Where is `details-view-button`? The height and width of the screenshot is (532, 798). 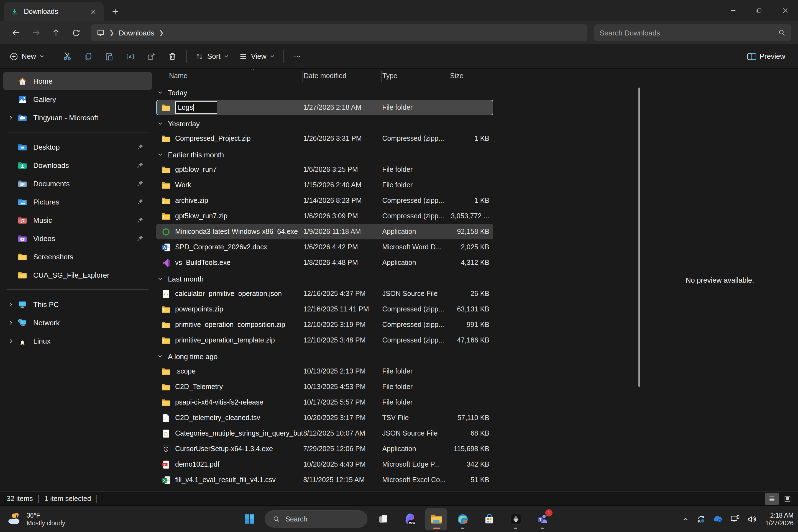 details-view-button is located at coordinates (772, 498).